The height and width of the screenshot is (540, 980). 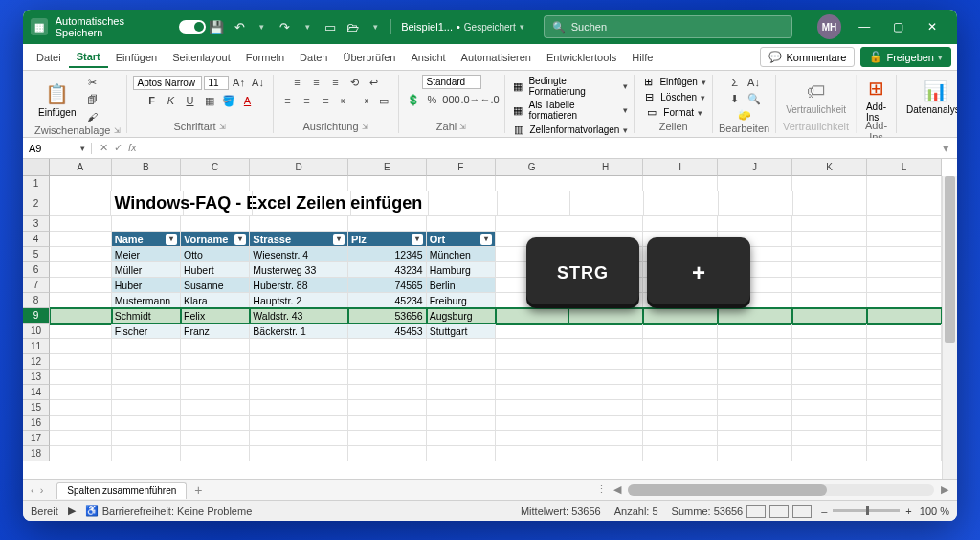 What do you see at coordinates (217, 27) in the screenshot?
I see `save-icon: 💾` at bounding box center [217, 27].